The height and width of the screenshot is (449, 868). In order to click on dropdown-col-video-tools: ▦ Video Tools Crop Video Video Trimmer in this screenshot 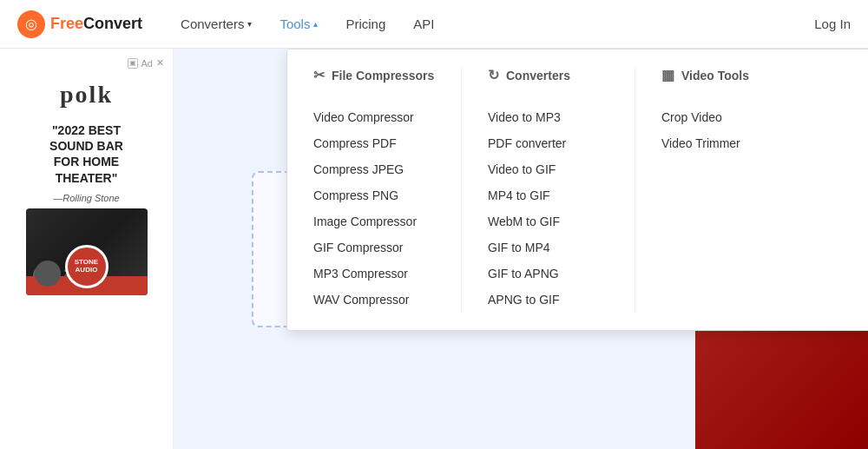, I will do `click(721, 189)`.